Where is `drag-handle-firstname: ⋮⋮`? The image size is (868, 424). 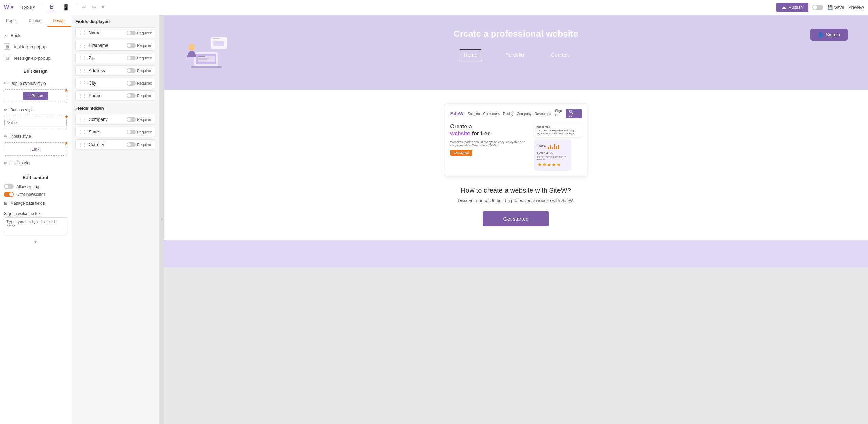
drag-handle-firstname: ⋮⋮ is located at coordinates (83, 45).